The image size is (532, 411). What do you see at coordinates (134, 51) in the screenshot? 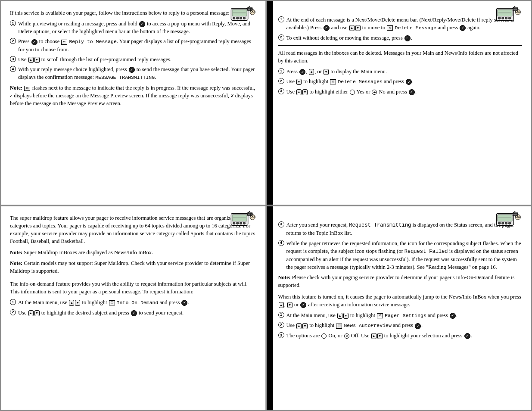
I see `top-left-list: 1 While previewing or reading a message,…` at bounding box center [134, 51].